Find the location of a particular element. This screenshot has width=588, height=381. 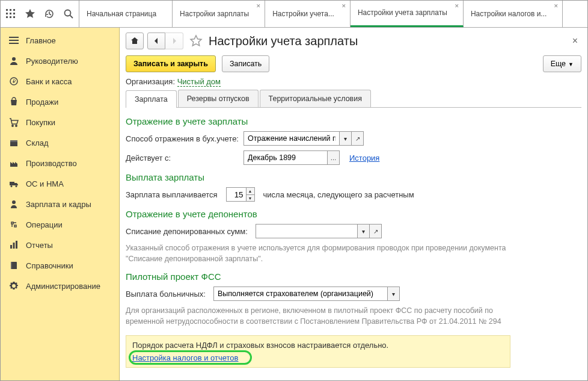

tab-label: Начальная страница is located at coordinates (121, 14).